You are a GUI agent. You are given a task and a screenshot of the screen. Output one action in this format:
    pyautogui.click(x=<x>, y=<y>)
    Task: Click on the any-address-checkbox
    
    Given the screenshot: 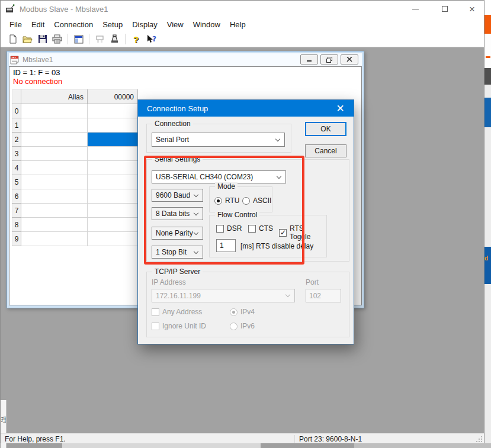 What is the action you would take?
    pyautogui.click(x=155, y=312)
    